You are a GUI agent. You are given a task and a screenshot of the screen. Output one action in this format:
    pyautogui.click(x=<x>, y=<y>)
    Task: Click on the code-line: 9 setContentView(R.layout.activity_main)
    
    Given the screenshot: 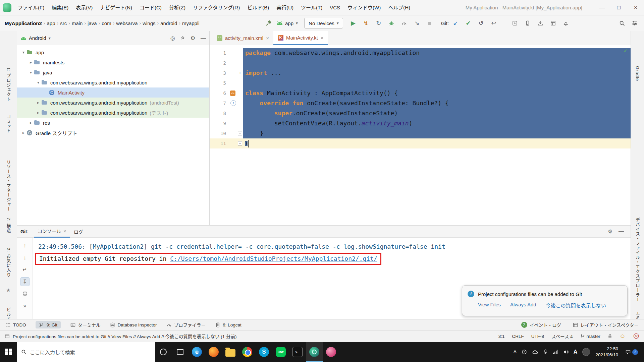 What is the action you would take?
    pyautogui.click(x=420, y=123)
    